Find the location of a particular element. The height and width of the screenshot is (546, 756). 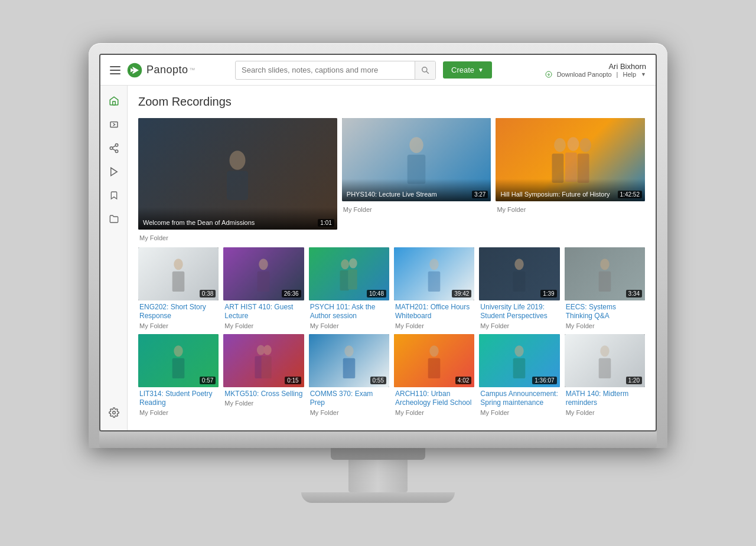

video-1-title-overlay: Welcome from the Dean of Admissions is located at coordinates (237, 218).